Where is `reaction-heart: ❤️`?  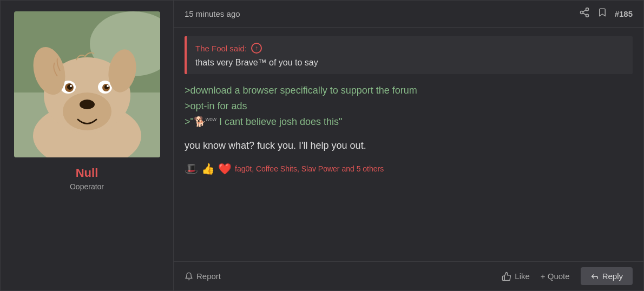 reaction-heart: ❤️ is located at coordinates (225, 169).